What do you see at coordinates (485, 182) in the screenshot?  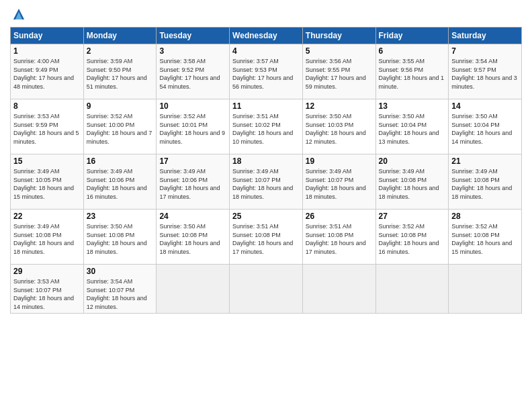 I see `calendar-cell: 21 Sunrise: 3:49 AM Sunset: 10:08 PM Day…` at bounding box center [485, 182].